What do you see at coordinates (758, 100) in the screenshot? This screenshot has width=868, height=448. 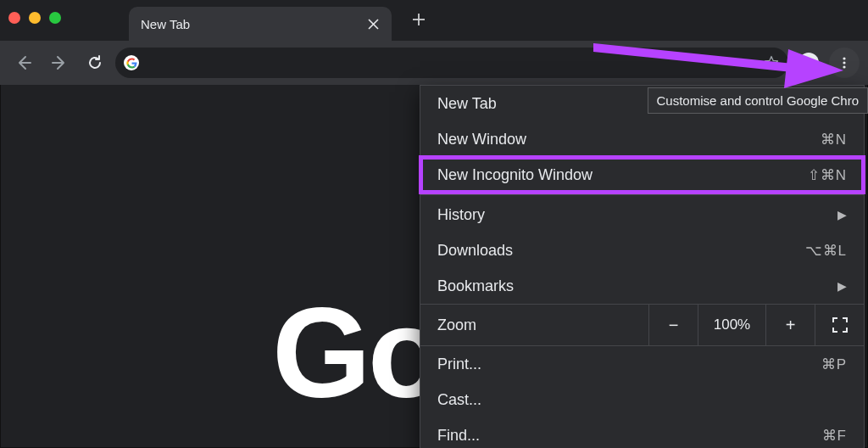 I see `menu-button-tooltip: Customise and control Google Chro` at bounding box center [758, 100].